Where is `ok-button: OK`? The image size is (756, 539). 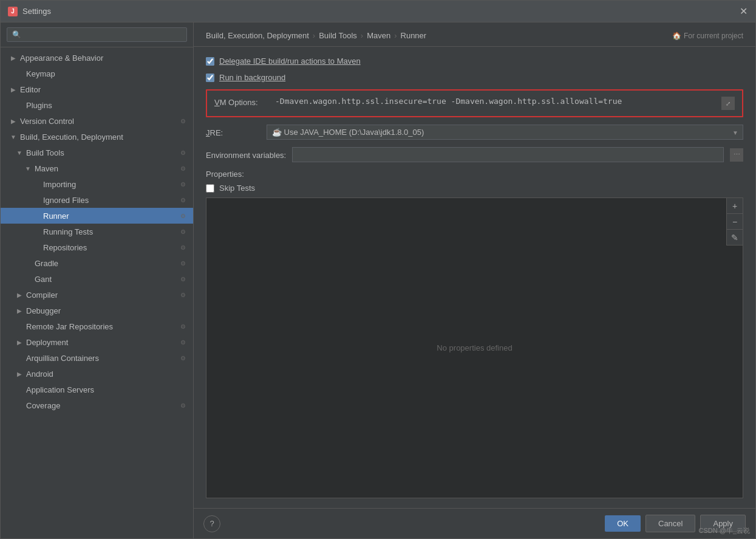 ok-button: OK is located at coordinates (623, 524).